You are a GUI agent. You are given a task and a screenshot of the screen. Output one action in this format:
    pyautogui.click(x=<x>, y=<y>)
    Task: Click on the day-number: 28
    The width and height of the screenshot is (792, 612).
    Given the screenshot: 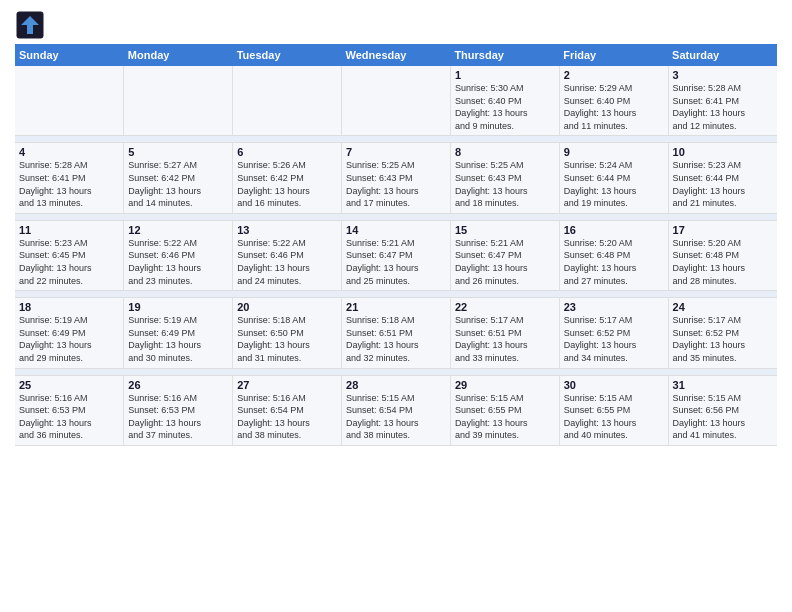 What is the action you would take?
    pyautogui.click(x=396, y=385)
    